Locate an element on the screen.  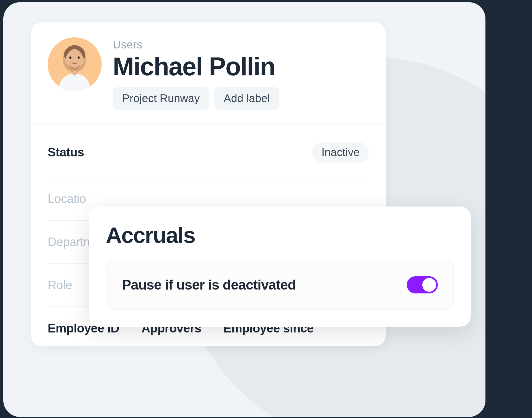
role-label: Role is located at coordinates (60, 285).